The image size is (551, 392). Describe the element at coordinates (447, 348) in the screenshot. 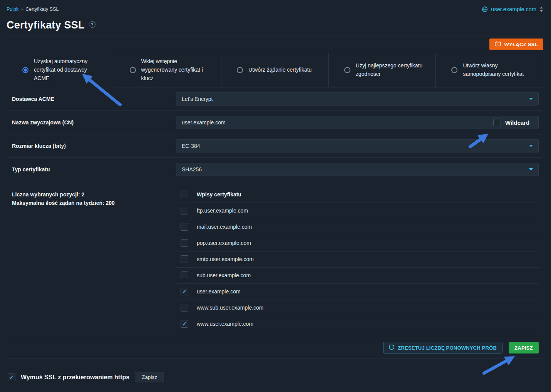

I see `reset-retries-label: ZRESETUJ LICZBĘ PONOWNYCH PRÓB` at that location.